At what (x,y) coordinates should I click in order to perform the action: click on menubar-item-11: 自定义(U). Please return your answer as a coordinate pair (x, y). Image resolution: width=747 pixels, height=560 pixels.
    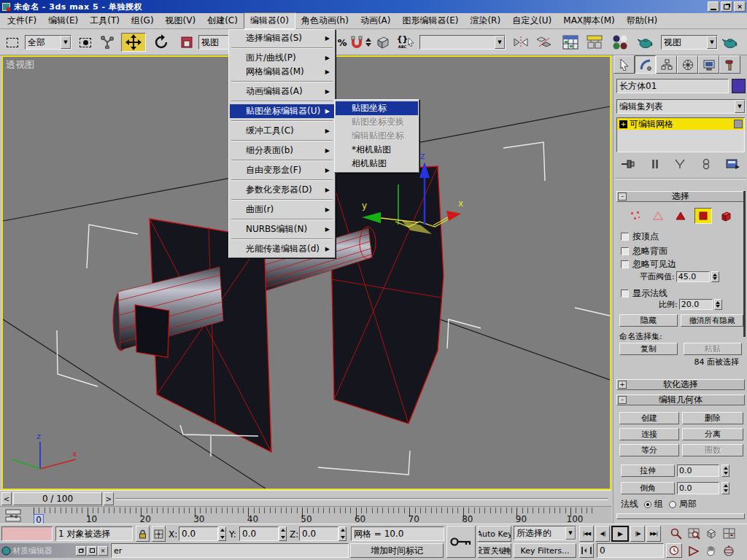
    Looking at the image, I should click on (532, 20).